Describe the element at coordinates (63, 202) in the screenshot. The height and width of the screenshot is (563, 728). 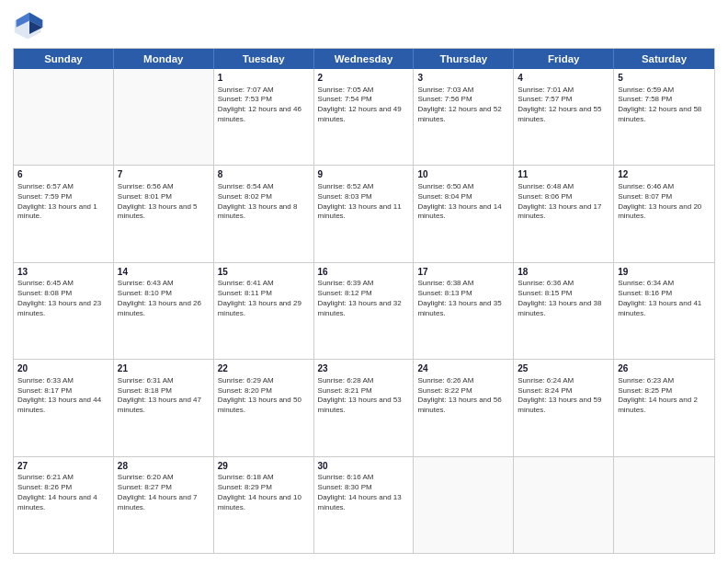
I see `cell-info: Sunrise: 6:57 AM Sunset: 7:59 PM Dayligh…` at that location.